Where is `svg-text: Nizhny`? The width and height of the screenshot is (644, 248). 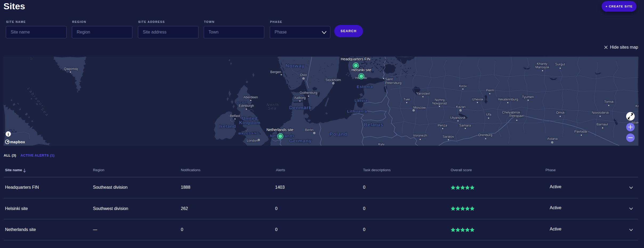
svg-text: Nizhny is located at coordinates (440, 100).